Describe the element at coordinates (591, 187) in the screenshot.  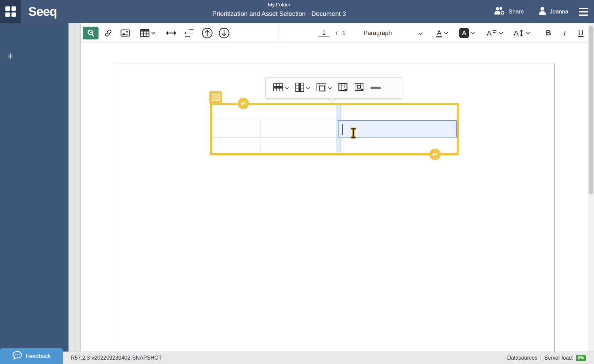
I see `vertical-scrollbar` at that location.